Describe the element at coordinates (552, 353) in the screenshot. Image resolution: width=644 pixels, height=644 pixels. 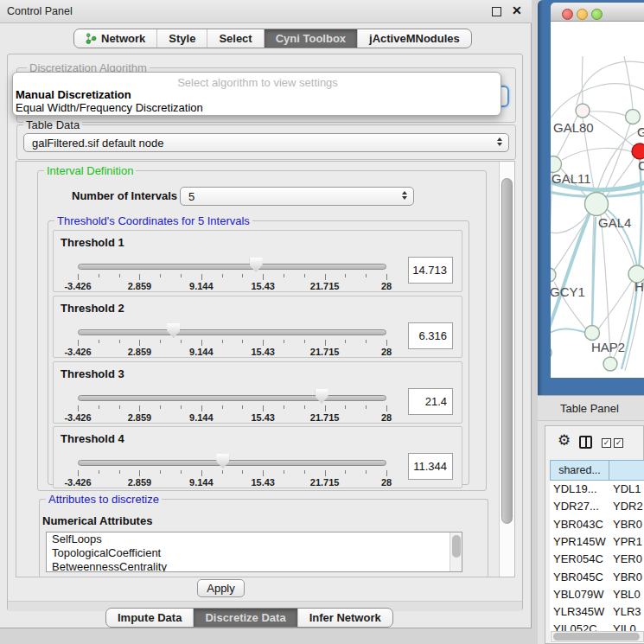
I see `bottom-left-node` at that location.